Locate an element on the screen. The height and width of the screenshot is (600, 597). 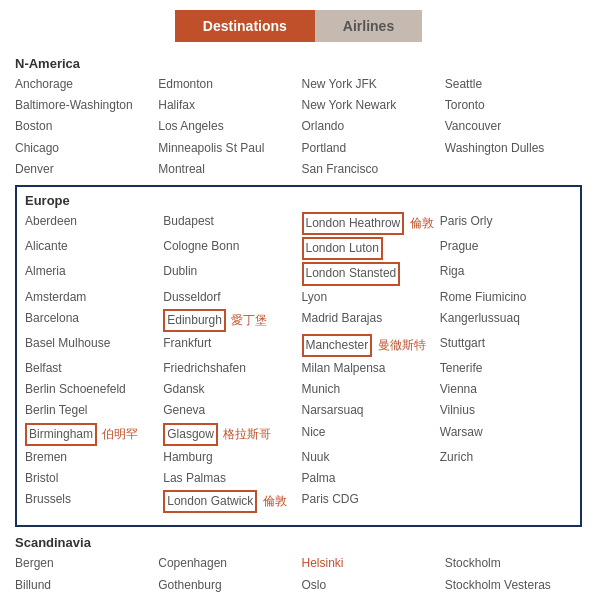
list-item: Hamburg is located at coordinates (229, 458).